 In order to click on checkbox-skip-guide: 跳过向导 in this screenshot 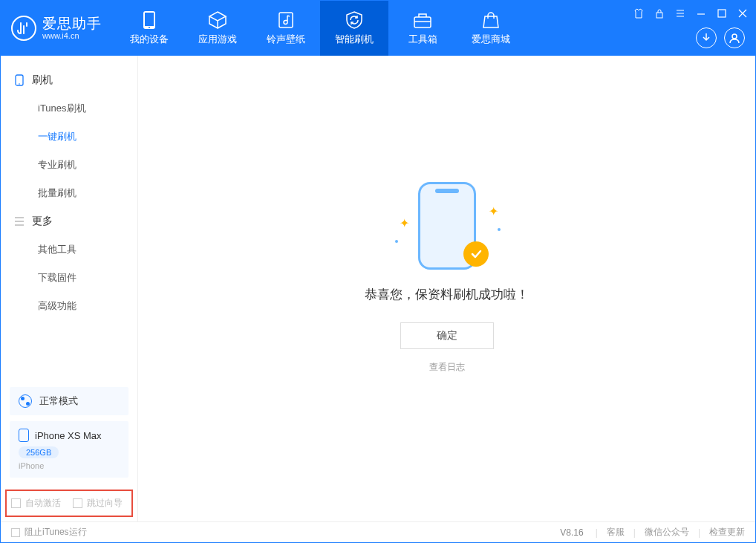, I will do `click(98, 504)`.